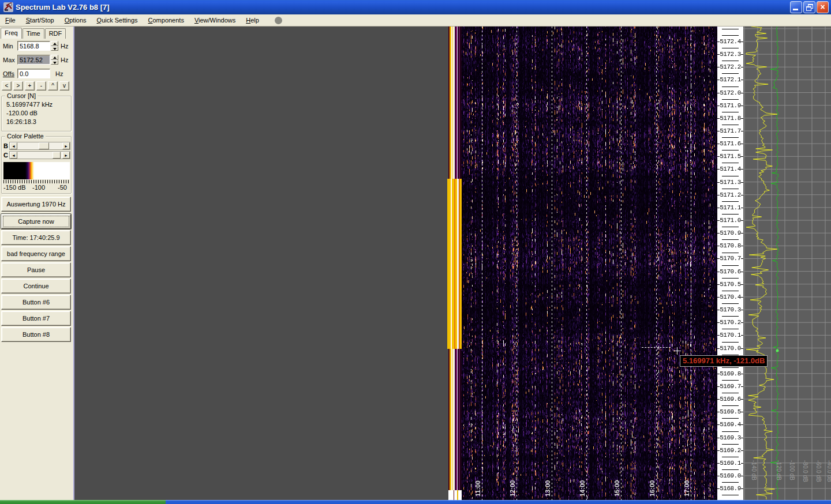 This screenshot has height=504, width=831. I want to click on freq-tick-label: 5169.8, so click(731, 374).